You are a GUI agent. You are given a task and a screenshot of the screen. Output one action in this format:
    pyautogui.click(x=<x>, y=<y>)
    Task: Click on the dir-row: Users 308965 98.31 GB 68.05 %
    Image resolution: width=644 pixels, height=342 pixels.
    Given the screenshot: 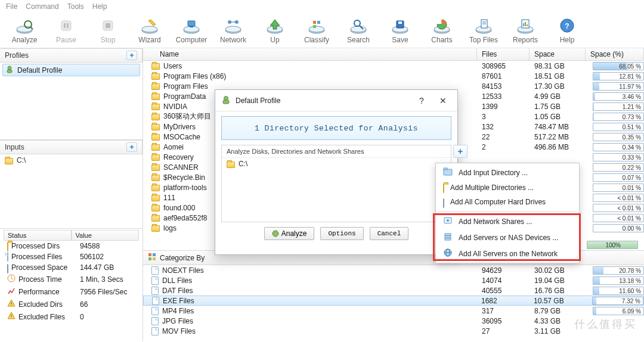 What is the action you would take?
    pyautogui.click(x=394, y=66)
    